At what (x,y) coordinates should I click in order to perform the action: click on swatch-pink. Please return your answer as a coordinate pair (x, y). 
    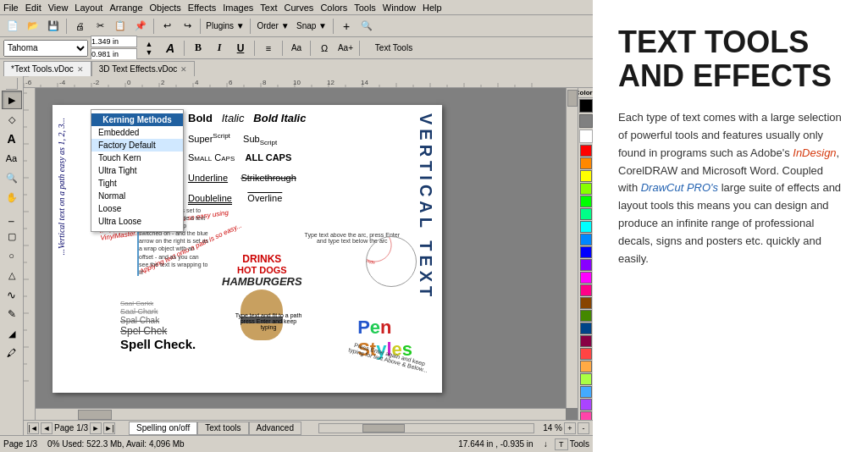
    Looking at the image, I should click on (586, 290).